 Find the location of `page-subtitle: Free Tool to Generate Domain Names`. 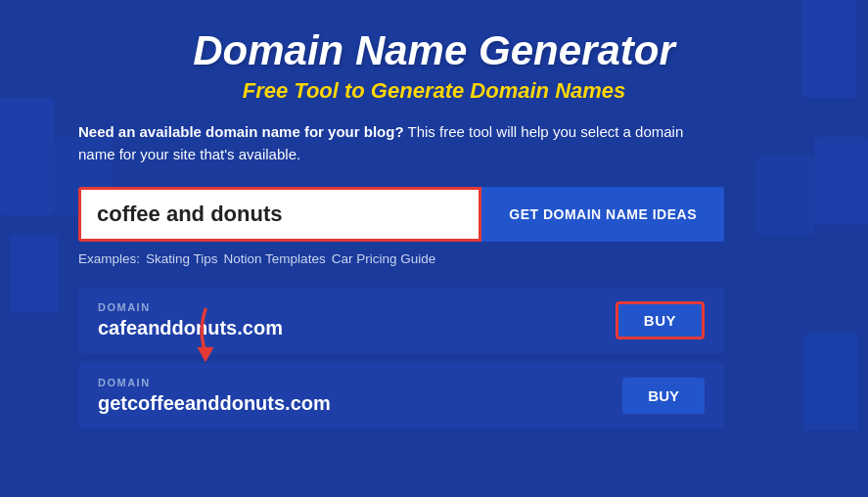

page-subtitle: Free Tool to Generate Domain Names is located at coordinates (434, 91).